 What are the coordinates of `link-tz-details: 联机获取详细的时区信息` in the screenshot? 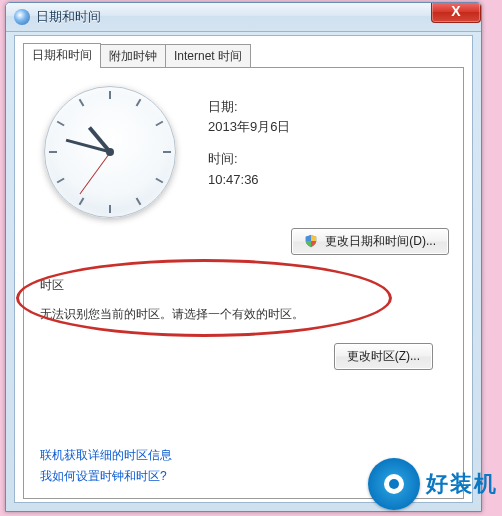 It's located at (106, 455).